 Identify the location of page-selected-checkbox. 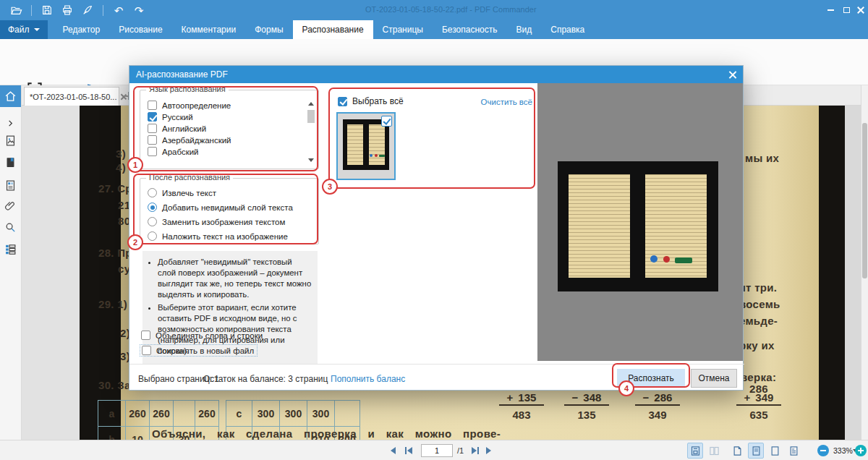
(386, 122).